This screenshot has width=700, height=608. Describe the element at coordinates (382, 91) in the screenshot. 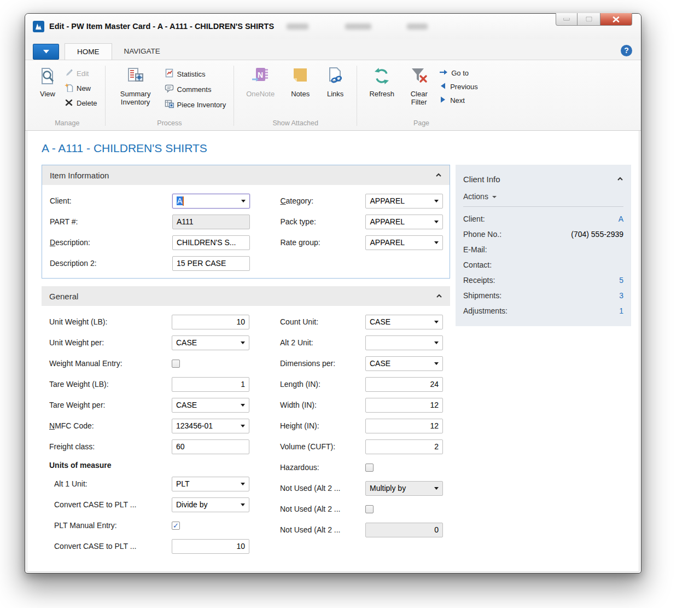

I see `refresh-button: Refresh` at that location.